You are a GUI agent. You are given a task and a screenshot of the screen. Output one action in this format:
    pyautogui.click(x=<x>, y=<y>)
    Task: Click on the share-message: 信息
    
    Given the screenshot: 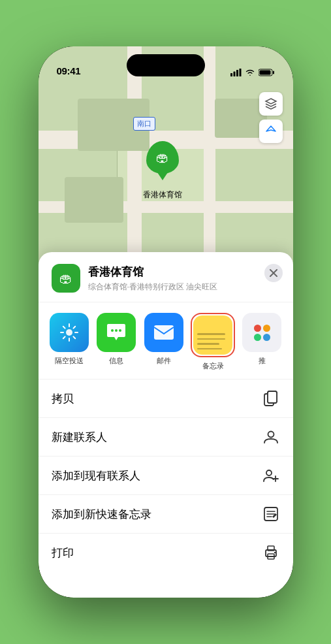 What is the action you would take?
    pyautogui.click(x=116, y=340)
    